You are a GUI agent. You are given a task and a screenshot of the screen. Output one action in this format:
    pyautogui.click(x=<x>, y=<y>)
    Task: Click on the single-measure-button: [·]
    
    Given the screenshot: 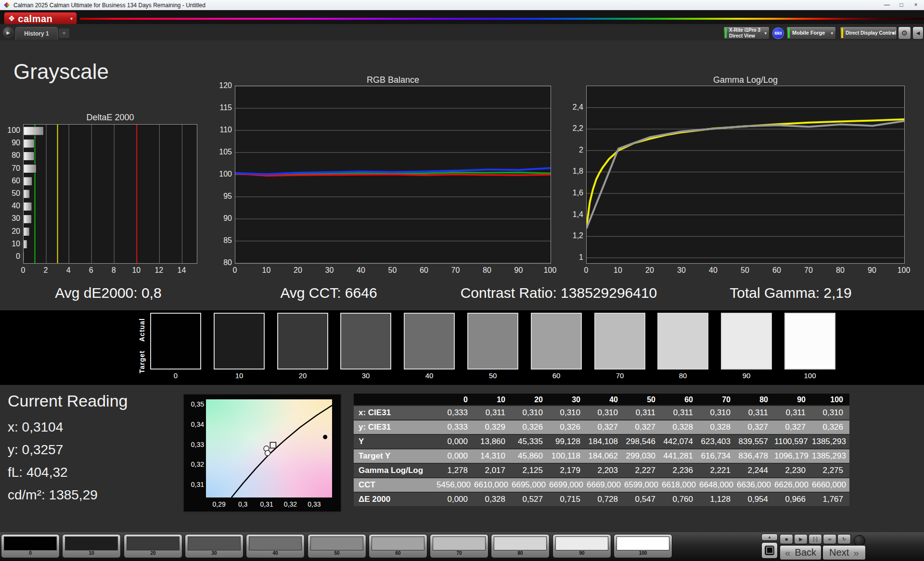 What is the action you would take?
    pyautogui.click(x=815, y=539)
    